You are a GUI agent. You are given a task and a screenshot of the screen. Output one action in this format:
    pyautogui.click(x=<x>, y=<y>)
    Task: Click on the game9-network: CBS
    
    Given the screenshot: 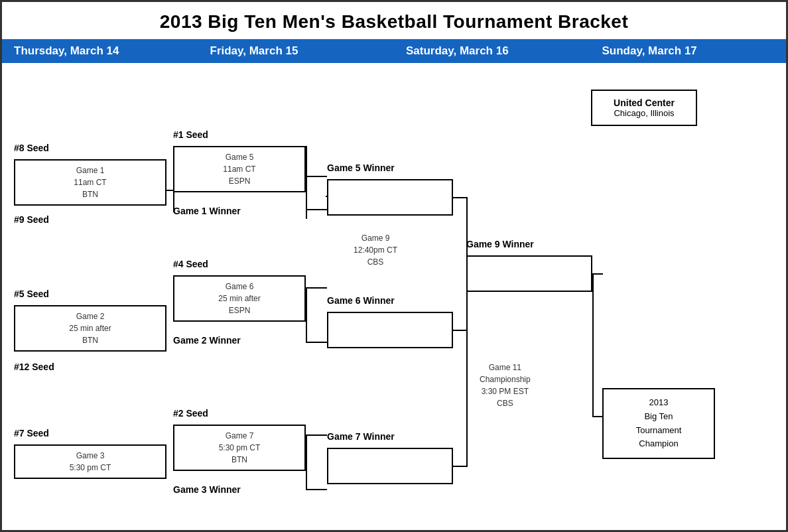 What is the action you would take?
    pyautogui.click(x=375, y=262)
    